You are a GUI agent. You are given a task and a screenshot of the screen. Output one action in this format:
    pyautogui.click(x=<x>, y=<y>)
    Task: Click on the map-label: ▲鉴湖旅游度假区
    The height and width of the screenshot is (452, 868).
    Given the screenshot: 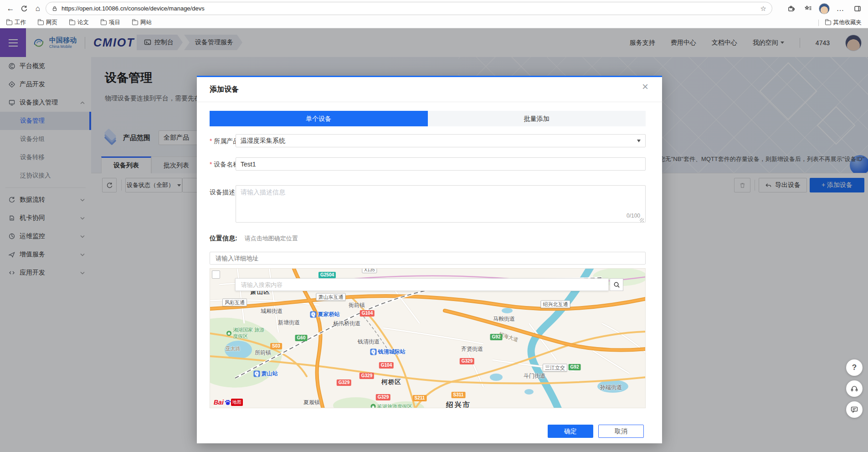 What is the action you would take?
    pyautogui.click(x=392, y=406)
    